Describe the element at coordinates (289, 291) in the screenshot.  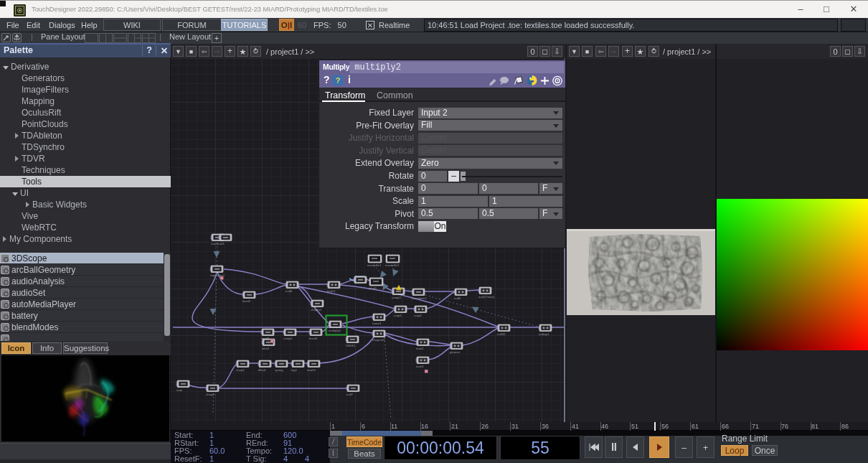
I see `svg-text: null4` at that location.